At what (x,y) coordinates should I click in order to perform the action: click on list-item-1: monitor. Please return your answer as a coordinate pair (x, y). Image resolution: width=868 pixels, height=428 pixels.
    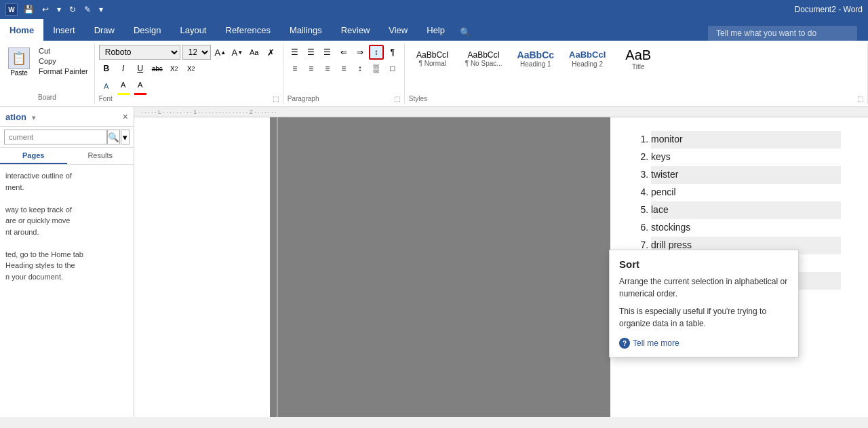
    Looking at the image, I should click on (746, 140).